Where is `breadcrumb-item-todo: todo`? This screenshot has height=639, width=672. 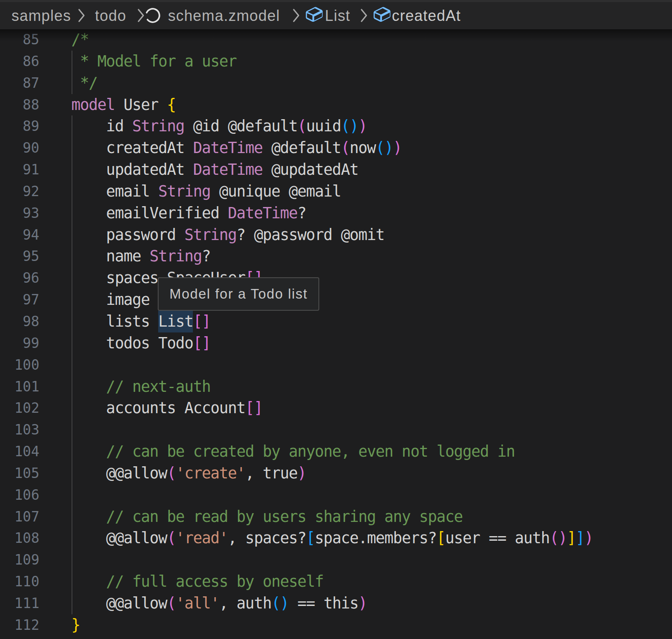
breadcrumb-item-todo: todo is located at coordinates (110, 16).